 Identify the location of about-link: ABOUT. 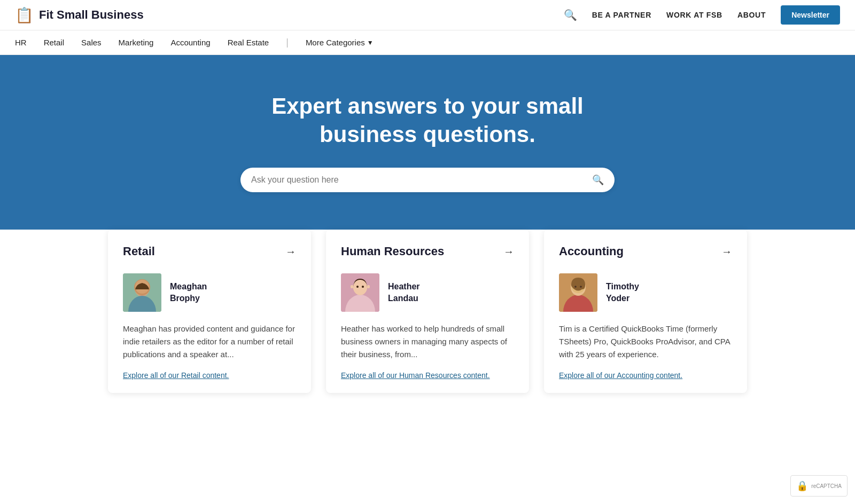
(751, 15).